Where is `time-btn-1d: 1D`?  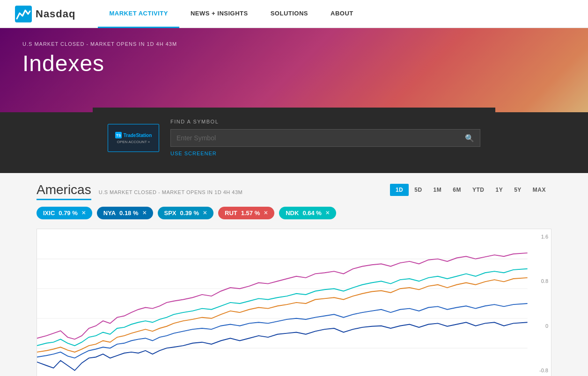 time-btn-1d: 1D is located at coordinates (399, 190).